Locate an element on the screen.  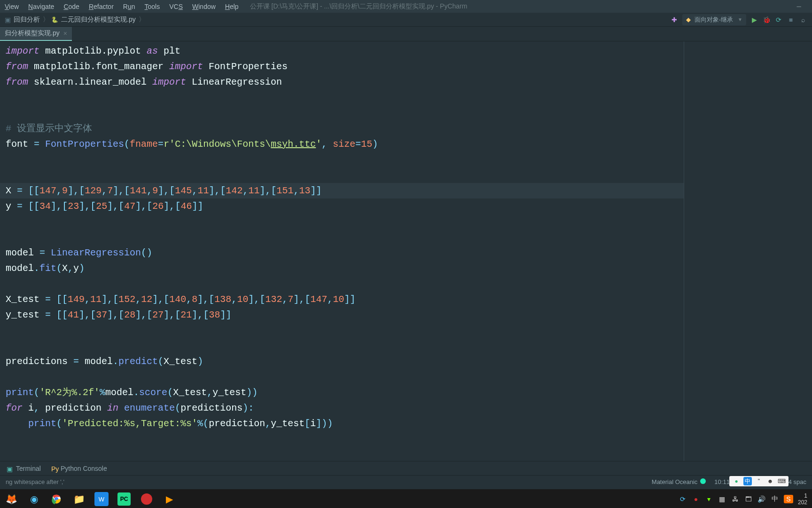
window-title-path: 公开课 [D:\马克\公开课] - ...\回归分析\二元回归分析模型实现.py… is located at coordinates (359, 7).